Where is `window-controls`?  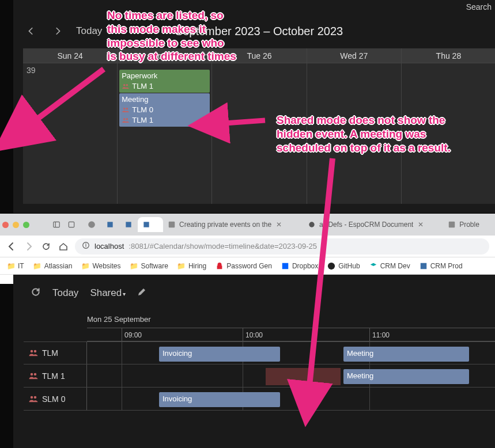 window-controls is located at coordinates (16, 225).